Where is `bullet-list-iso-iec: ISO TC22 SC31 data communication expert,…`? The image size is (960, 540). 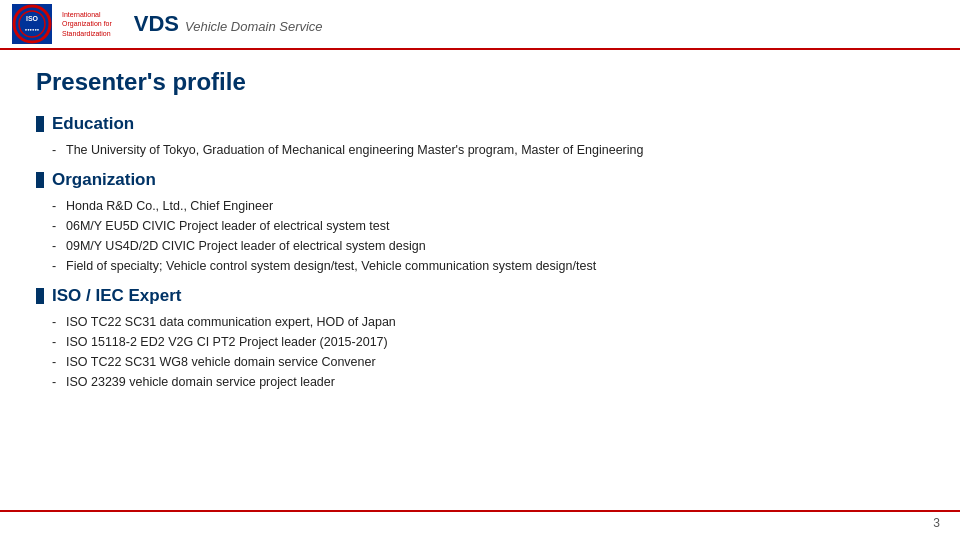 bullet-list-iso-iec: ISO TC22 SC31 data communication expert,… is located at coordinates (488, 352).